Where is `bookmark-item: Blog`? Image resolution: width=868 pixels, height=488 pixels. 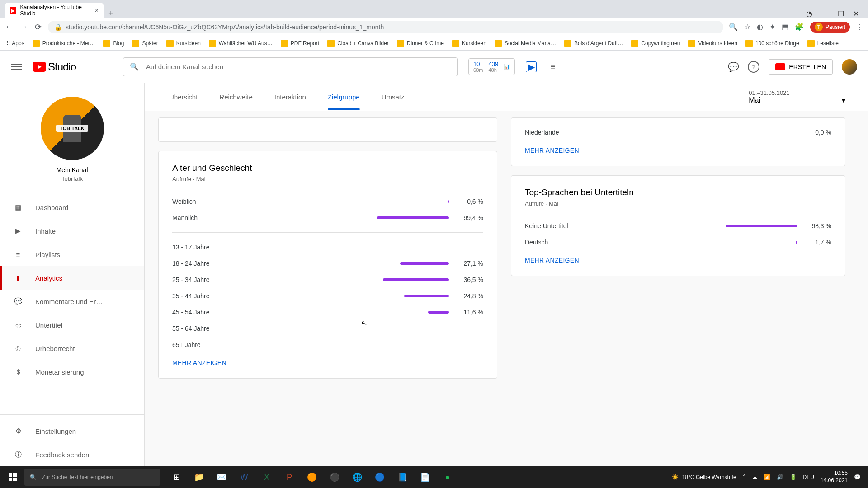
bookmark-item: Blog is located at coordinates (113, 43).